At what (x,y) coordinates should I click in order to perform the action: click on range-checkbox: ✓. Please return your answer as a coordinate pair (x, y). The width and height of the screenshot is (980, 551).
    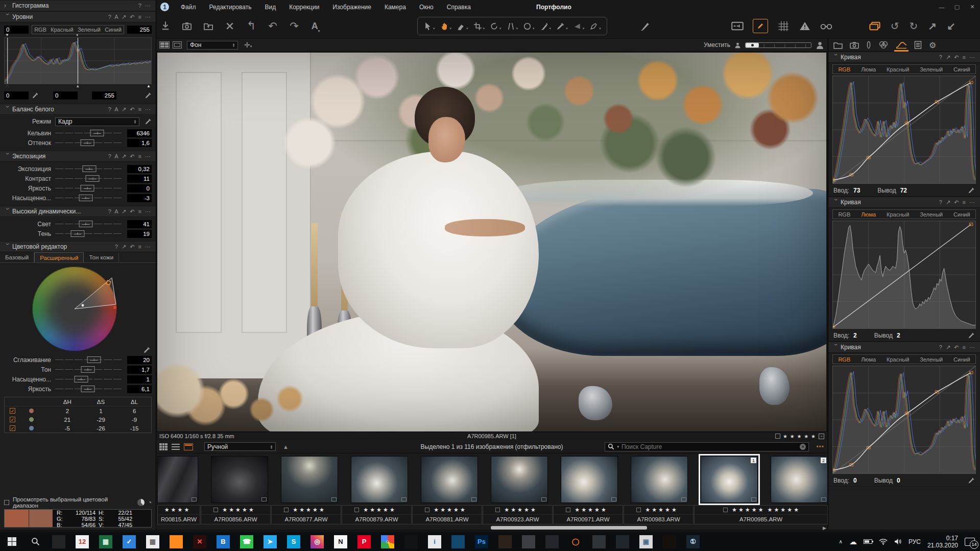
    Looking at the image, I should click on (12, 428).